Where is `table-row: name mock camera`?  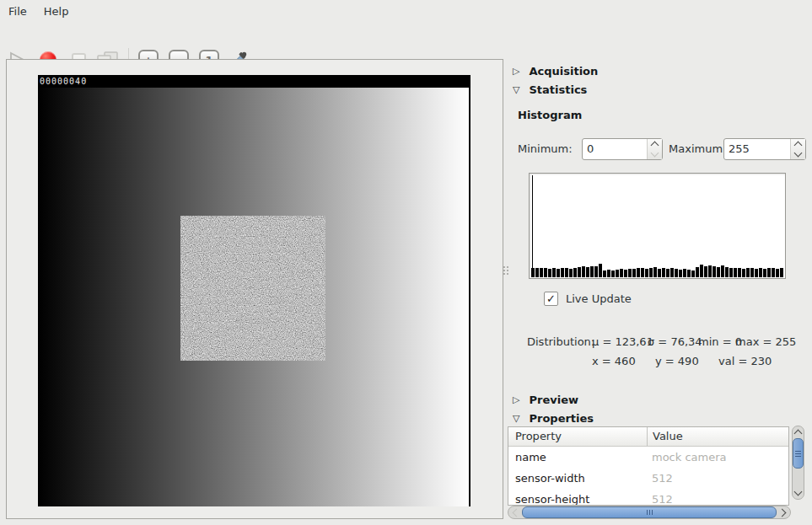 table-row: name mock camera is located at coordinates (648, 457).